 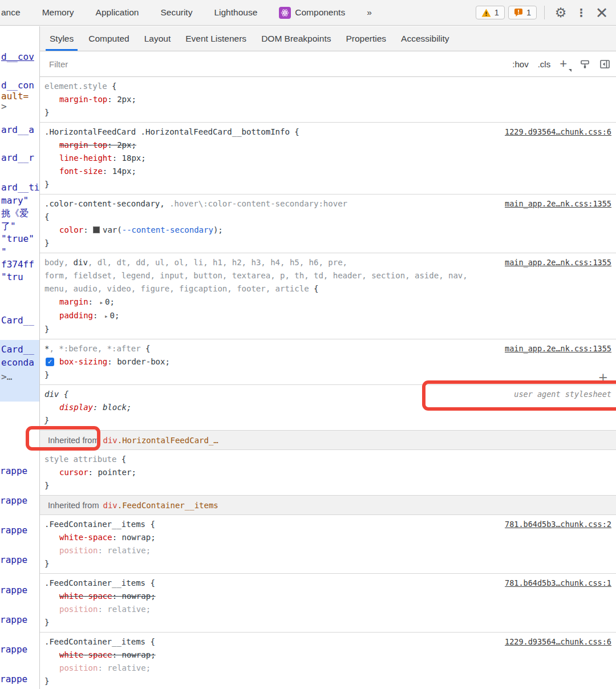 What do you see at coordinates (50, 362) in the screenshot?
I see `declaration-checkbox-checked: ✓` at bounding box center [50, 362].